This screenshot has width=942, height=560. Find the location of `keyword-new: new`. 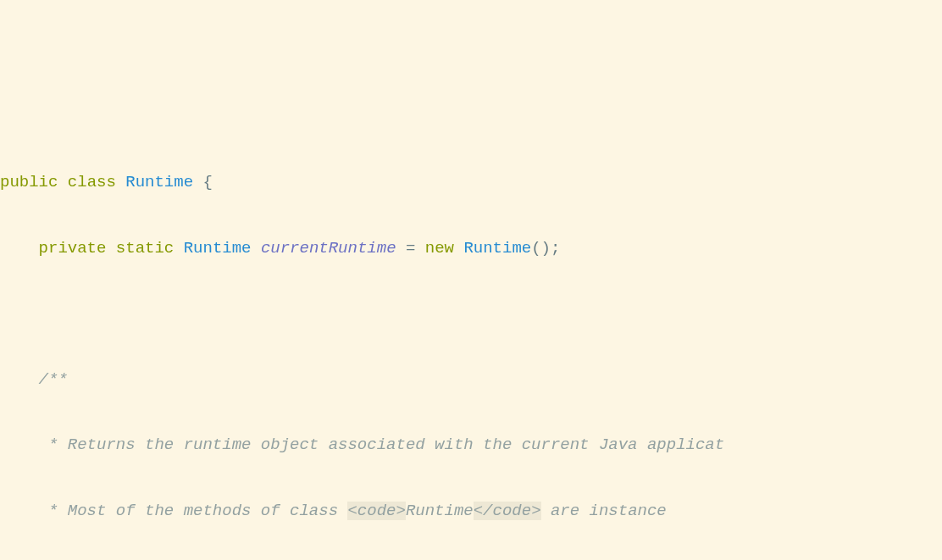

keyword-new: new is located at coordinates (440, 248).